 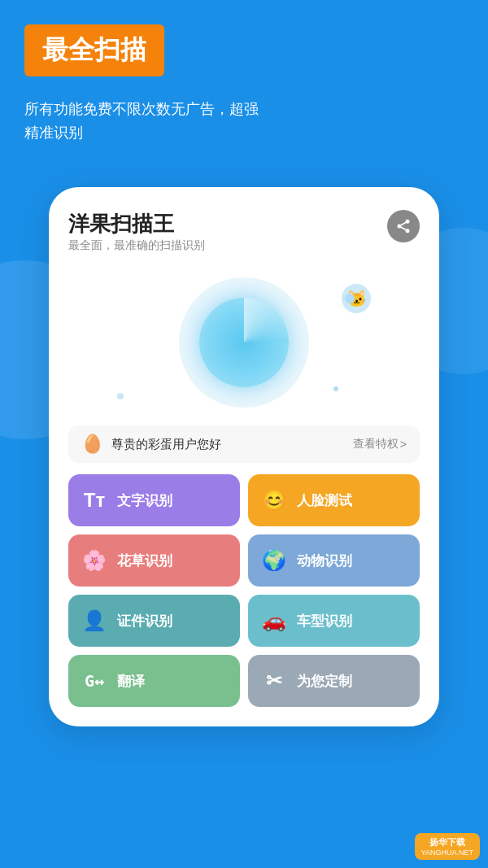 I want to click on feature-text-recognition: Tт 文字识别, so click(x=155, y=500).